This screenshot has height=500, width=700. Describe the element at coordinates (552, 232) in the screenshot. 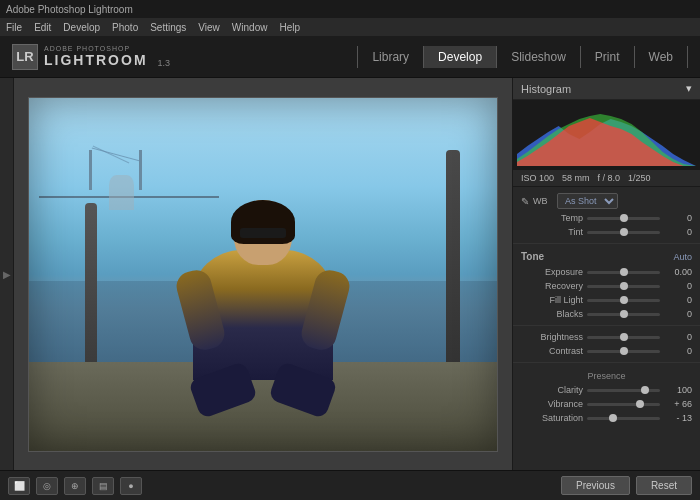

I see `tint-label: Tint` at that location.